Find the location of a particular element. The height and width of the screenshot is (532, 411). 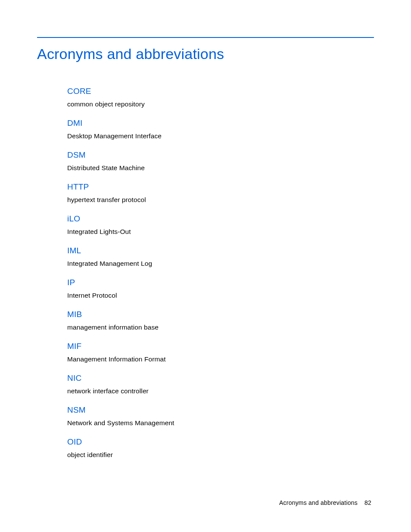

glossary-entry: IPInternet Protocol is located at coordinates (221, 289).